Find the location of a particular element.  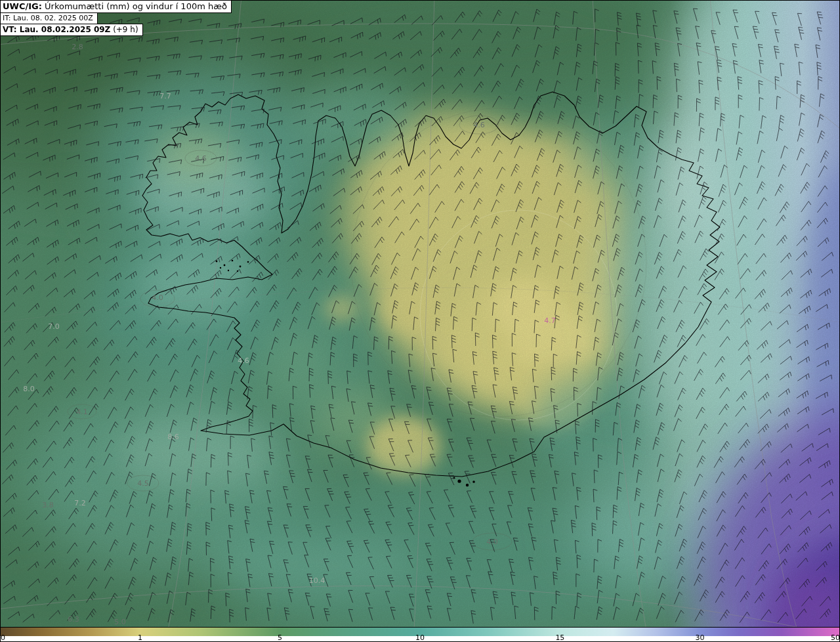

valid-time-label: VT: Lau. 08.02.2025 09Z (+9 h) is located at coordinates (72, 30).